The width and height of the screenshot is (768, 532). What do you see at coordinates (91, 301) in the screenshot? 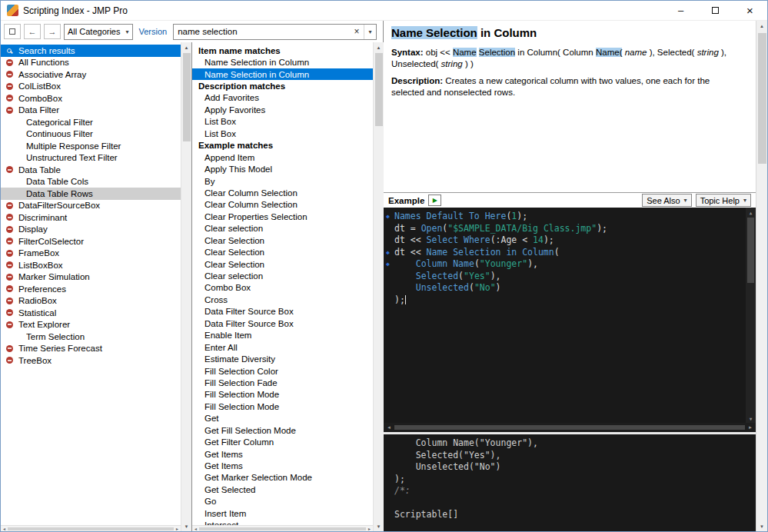
I see `tree-item: RadioBox` at bounding box center [91, 301].